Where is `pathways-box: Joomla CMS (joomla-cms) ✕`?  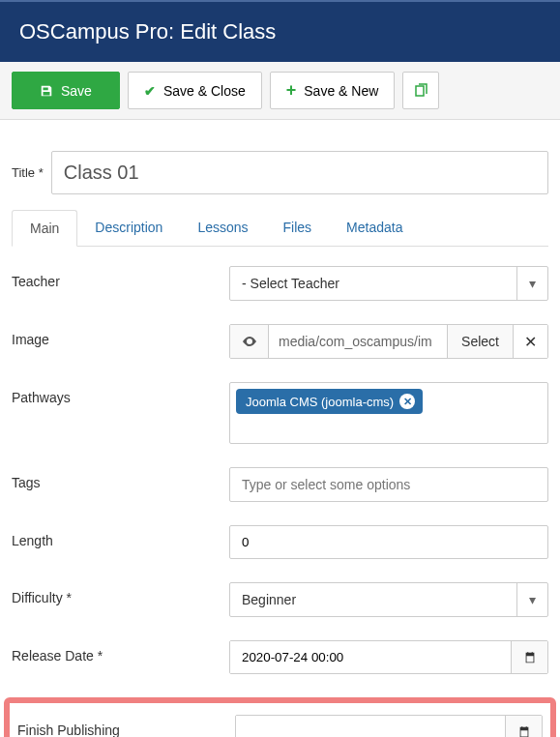 pathways-box: Joomla CMS (joomla-cms) ✕ is located at coordinates (389, 413).